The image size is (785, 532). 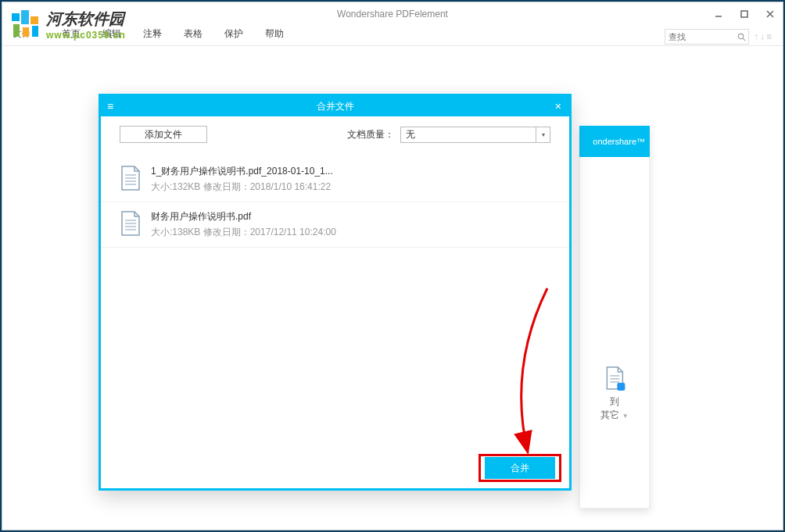 What do you see at coordinates (350, 233) in the screenshot?
I see `file-meta: 大小:138KB 修改日期：2017/12/11 10:24:00` at bounding box center [350, 233].